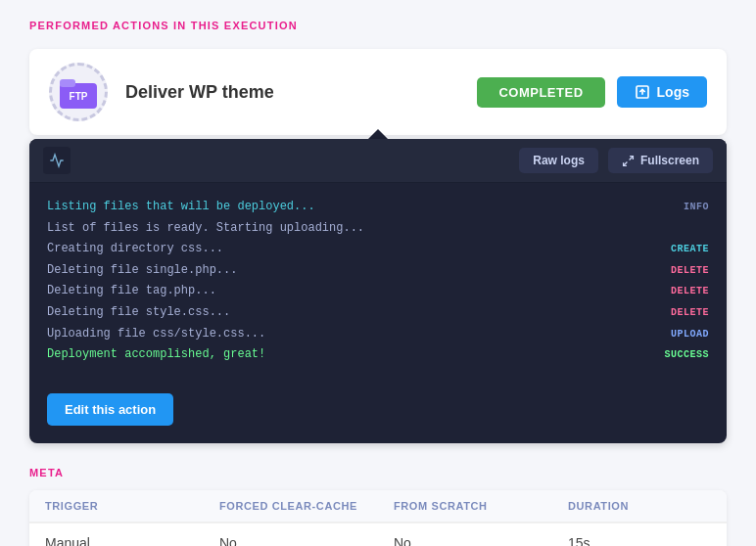 The width and height of the screenshot is (756, 546). What do you see at coordinates (378, 229) in the screenshot?
I see `log-line: List of files is ready. Starting uploadi…` at bounding box center [378, 229].